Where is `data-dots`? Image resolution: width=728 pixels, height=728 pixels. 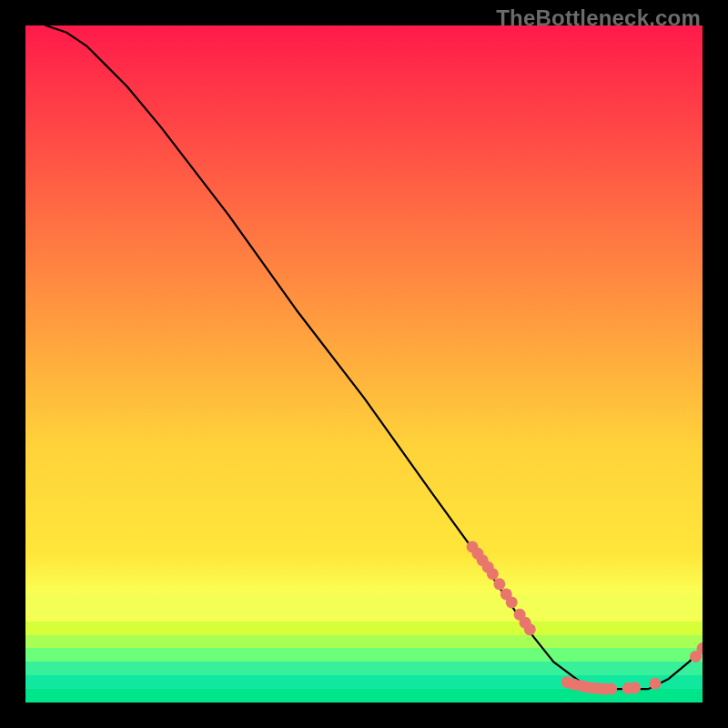
data-dots is located at coordinates (584, 617).